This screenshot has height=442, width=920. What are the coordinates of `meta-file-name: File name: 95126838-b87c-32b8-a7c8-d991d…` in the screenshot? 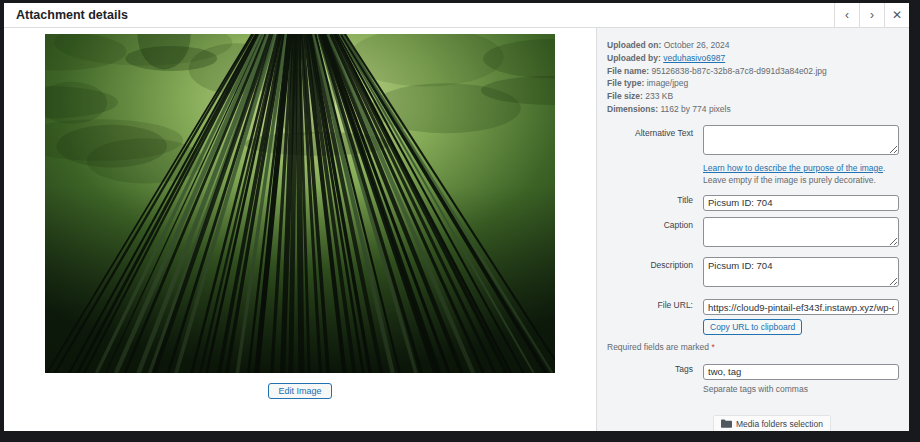 It's located at (753, 72).